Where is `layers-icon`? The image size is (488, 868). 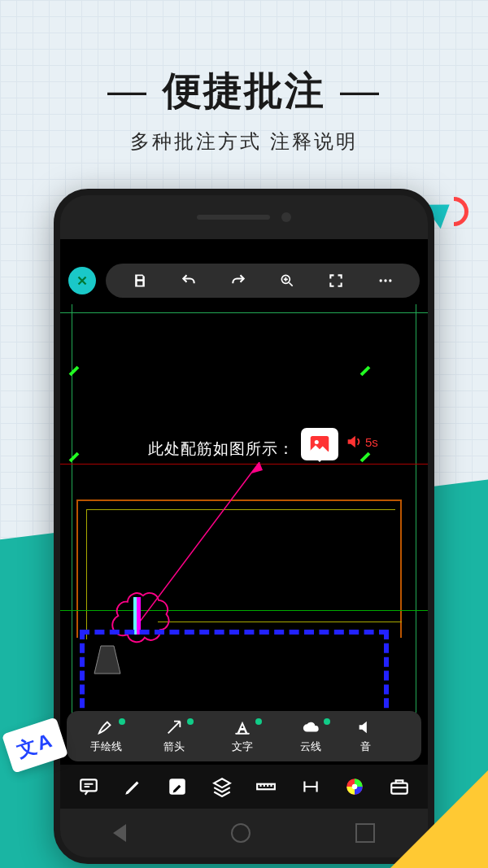
layers-icon is located at coordinates (222, 787).